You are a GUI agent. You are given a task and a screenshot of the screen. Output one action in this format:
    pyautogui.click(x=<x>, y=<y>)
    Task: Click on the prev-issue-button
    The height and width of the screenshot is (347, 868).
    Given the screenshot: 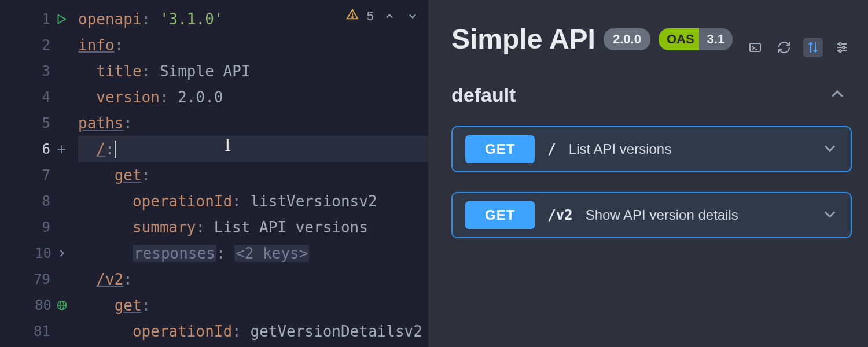 What is the action you would take?
    pyautogui.click(x=389, y=16)
    